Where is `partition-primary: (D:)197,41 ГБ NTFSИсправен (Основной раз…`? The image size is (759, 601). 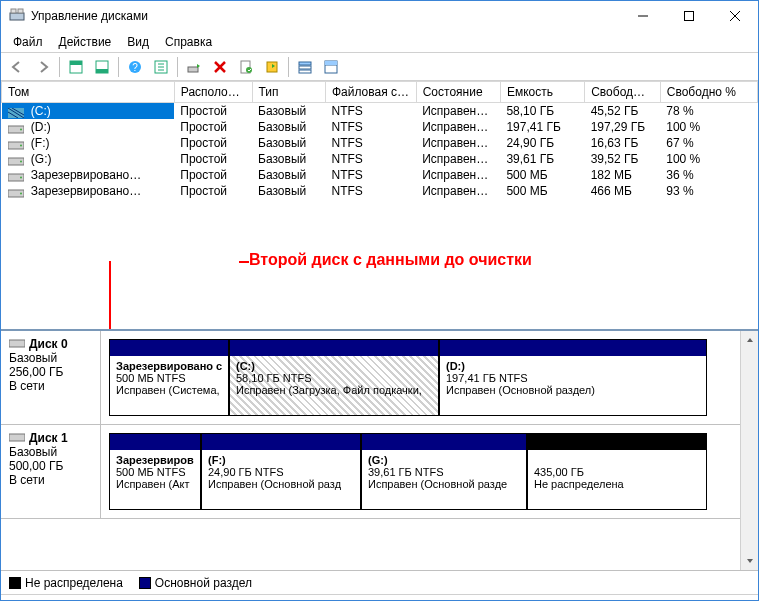
partition-primary: (D:)197,41 ГБ NTFSИсправен (Основной раз… is located at coordinates (573, 378).